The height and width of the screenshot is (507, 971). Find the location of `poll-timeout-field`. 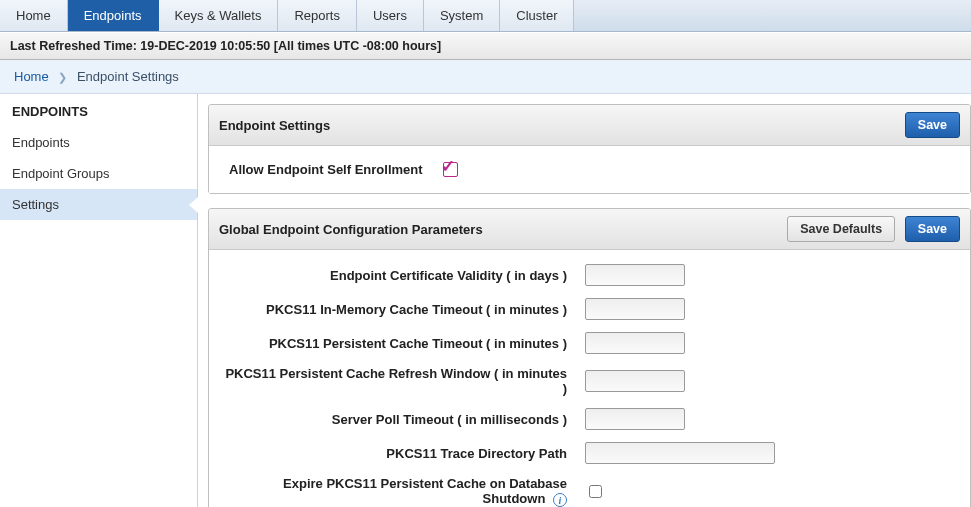

poll-timeout-field is located at coordinates (635, 419).